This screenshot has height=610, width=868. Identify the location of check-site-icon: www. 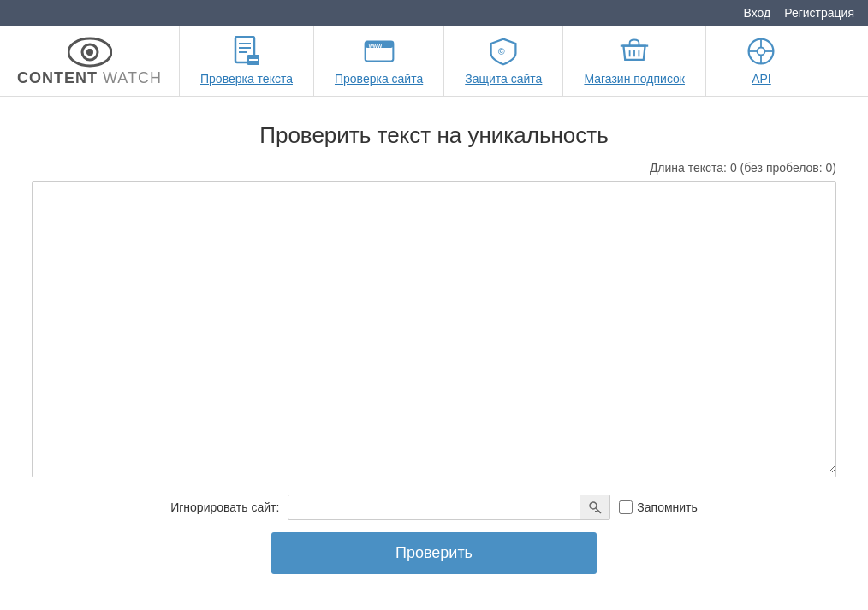
(379, 51).